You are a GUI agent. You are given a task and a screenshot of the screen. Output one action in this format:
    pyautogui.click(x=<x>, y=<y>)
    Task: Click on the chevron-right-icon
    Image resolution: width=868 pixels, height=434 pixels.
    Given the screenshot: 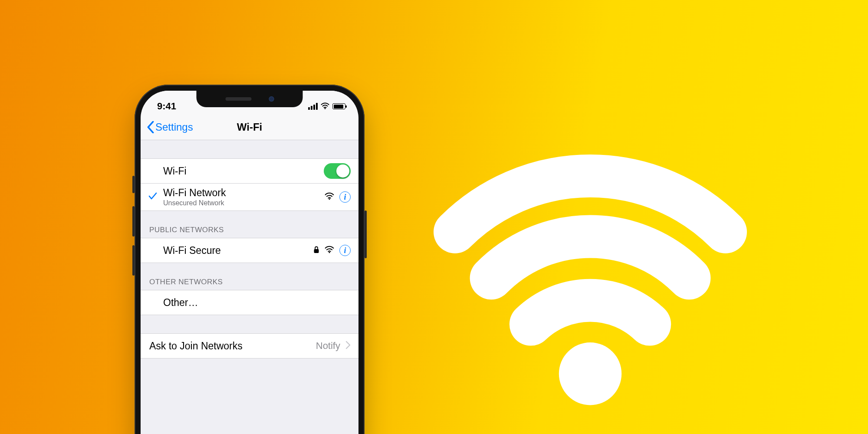 What is the action you would take?
    pyautogui.click(x=348, y=346)
    